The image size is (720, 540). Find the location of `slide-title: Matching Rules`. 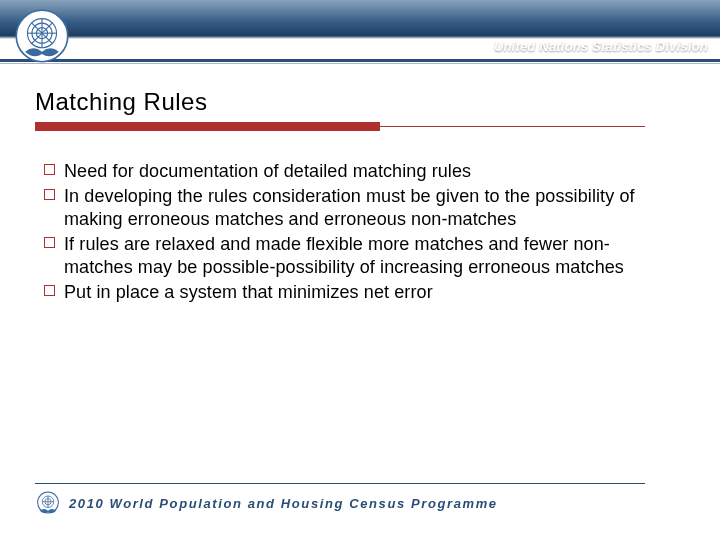

slide-title: Matching Rules is located at coordinates (360, 102).